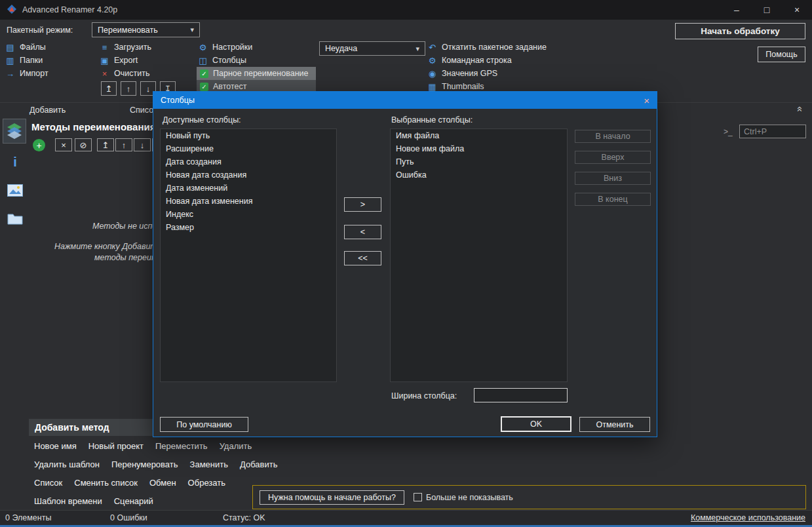 This screenshot has height=527, width=812. Describe the element at coordinates (767, 10) in the screenshot. I see `maximize-button: □` at that location.